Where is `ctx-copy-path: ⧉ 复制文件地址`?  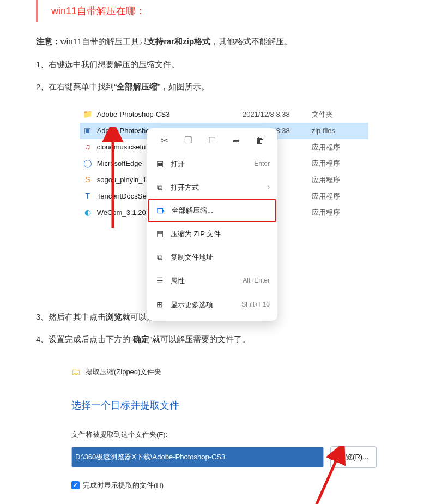
ctx-copy-path: ⧉ 复制文件地址 is located at coordinates (212, 257).